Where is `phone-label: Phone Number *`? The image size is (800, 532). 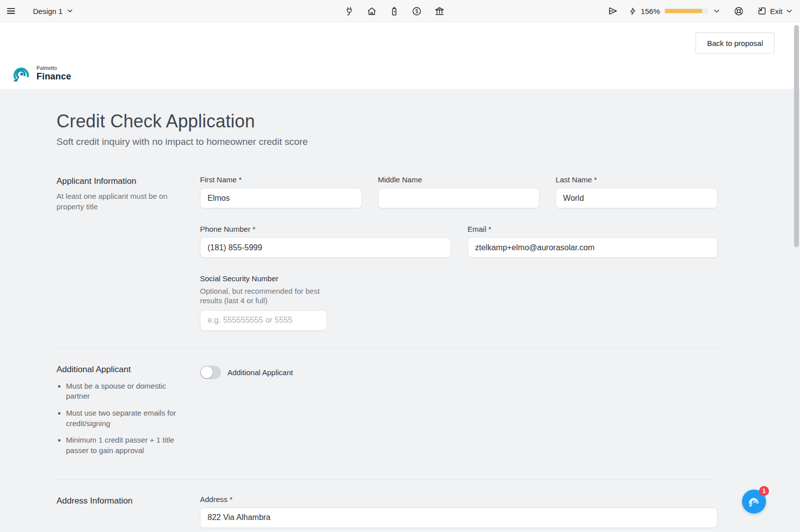
phone-label: Phone Number * is located at coordinates (326, 229).